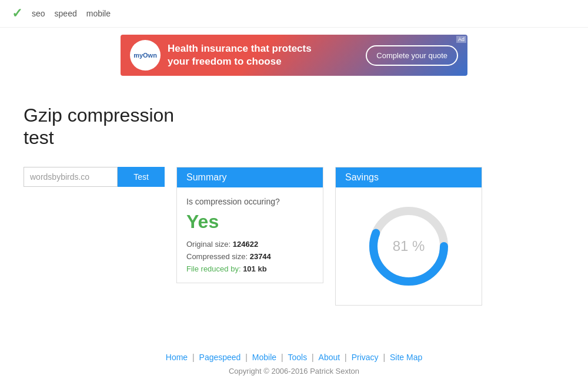 This screenshot has height=389, width=588. What do you see at coordinates (294, 14) in the screenshot?
I see `header: ✓ seo speed mobile` at bounding box center [294, 14].